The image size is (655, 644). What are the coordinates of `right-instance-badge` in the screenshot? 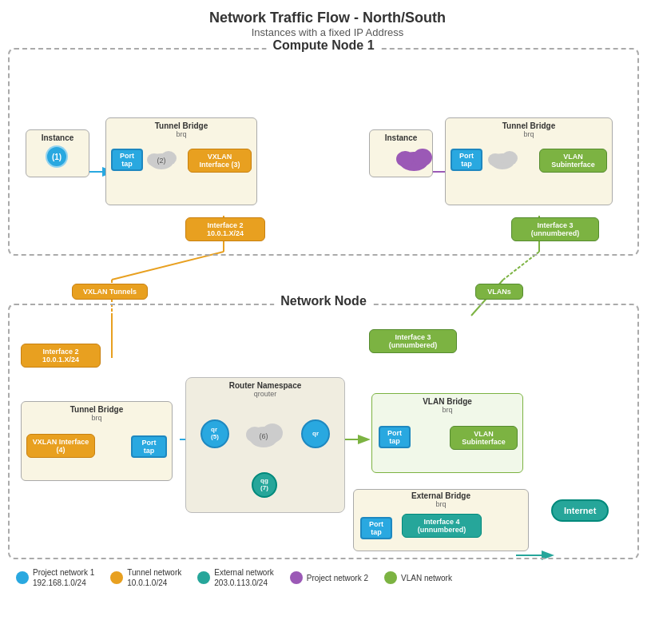 It's located at (414, 159).